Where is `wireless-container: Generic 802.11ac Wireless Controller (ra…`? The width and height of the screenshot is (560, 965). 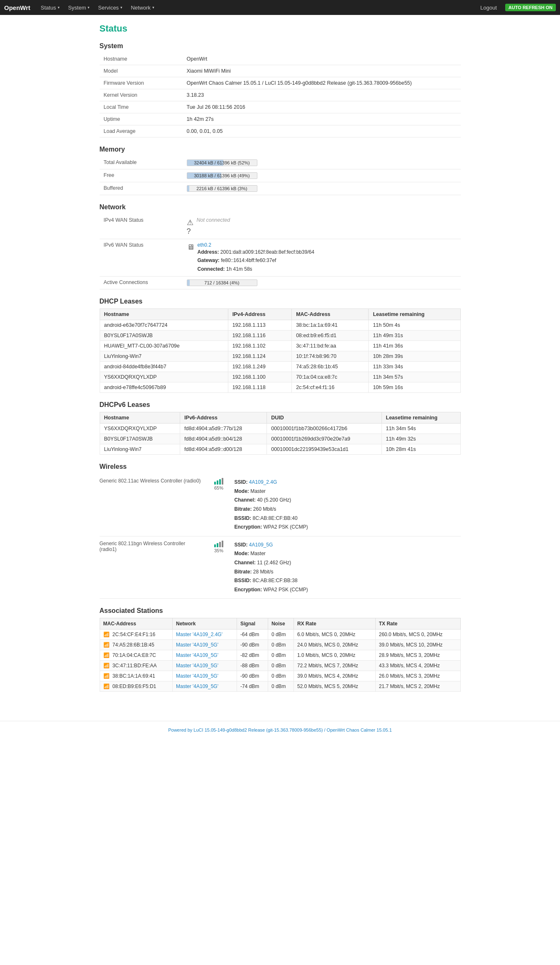
wireless-container: Generic 802.11ac Wireless Controller (ra… is located at coordinates (280, 536).